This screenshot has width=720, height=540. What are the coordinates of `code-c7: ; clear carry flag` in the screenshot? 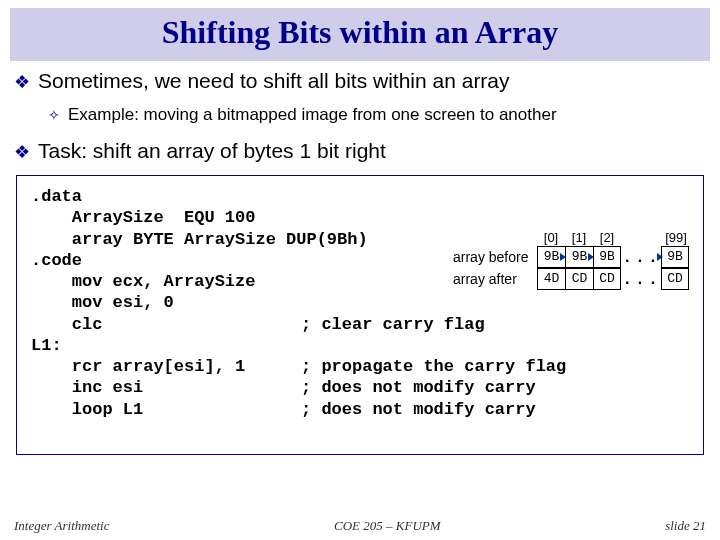 It's located at (393, 324).